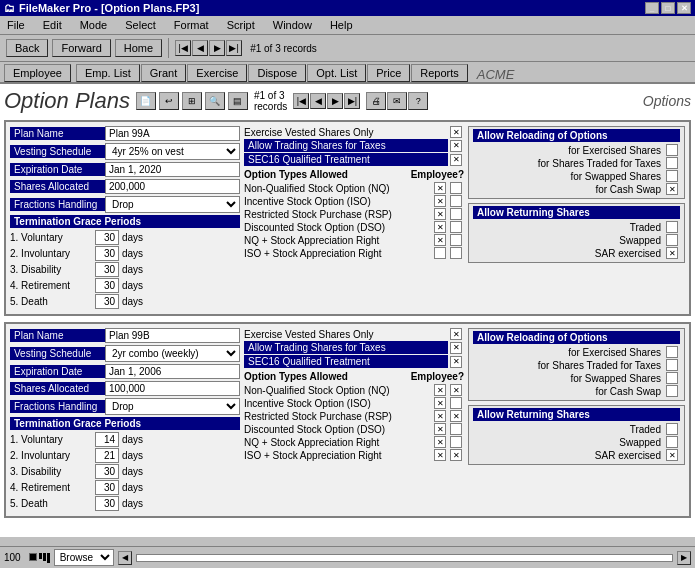 This screenshot has width=695, height=568. I want to click on maximize-button: □, so click(668, 8).